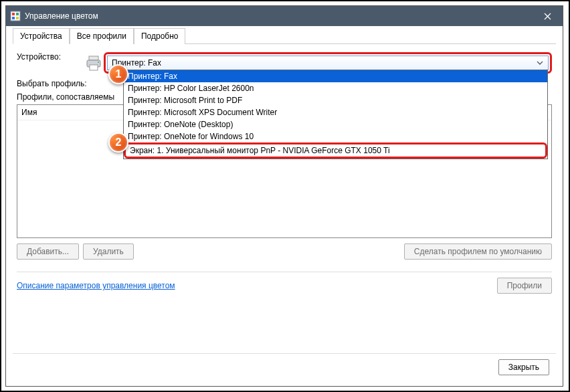 The width and height of the screenshot is (570, 392). Describe the element at coordinates (118, 142) in the screenshot. I see `annotation-callout-2: 2` at that location.